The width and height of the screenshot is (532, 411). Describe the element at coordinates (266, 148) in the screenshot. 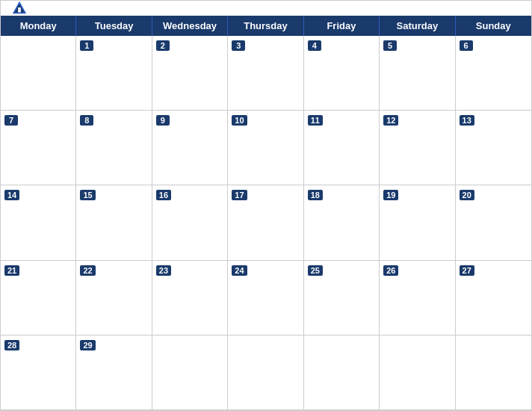

I see `day-cell: 10` at that location.